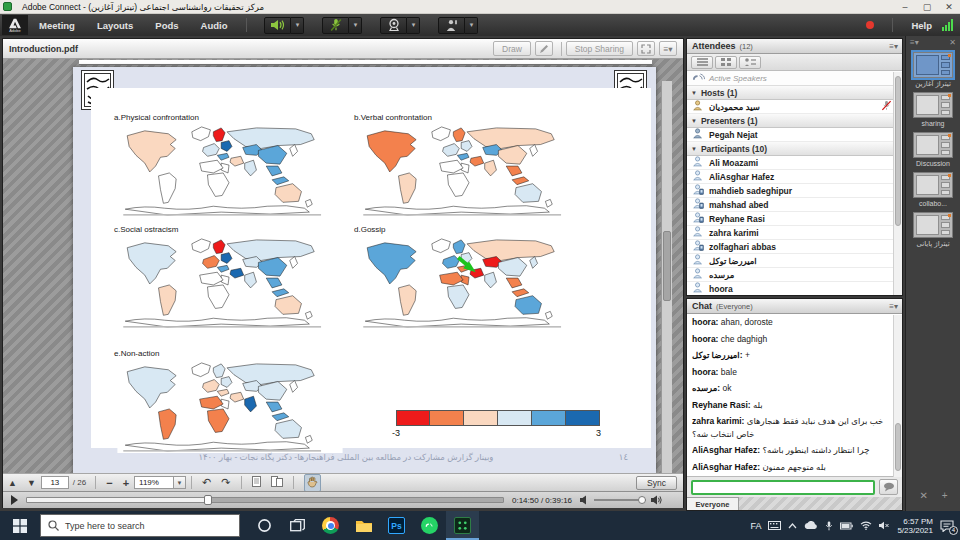  Describe the element at coordinates (774, 526) in the screenshot. I see `touch-keyboard-icon` at that location.